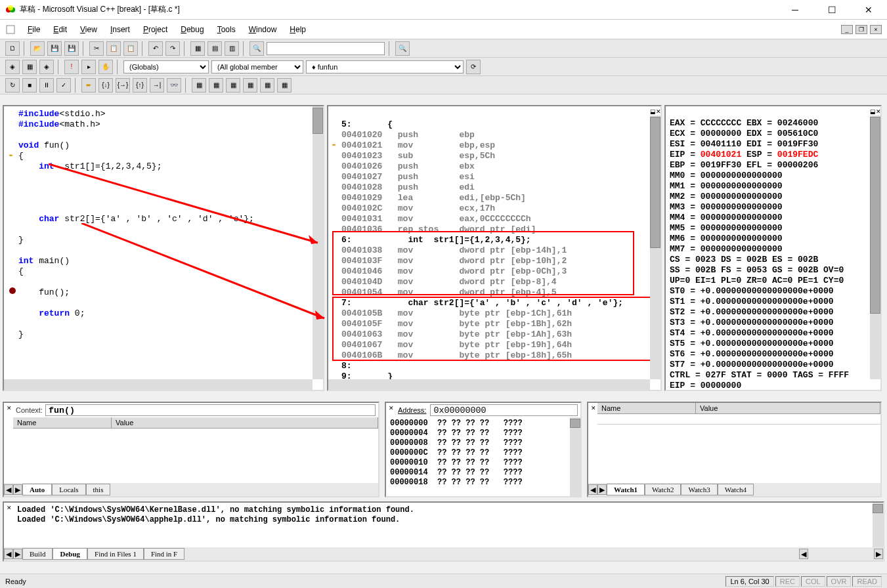  What do you see at coordinates (12, 85) in the screenshot?
I see `restart-button: ↻` at bounding box center [12, 85].